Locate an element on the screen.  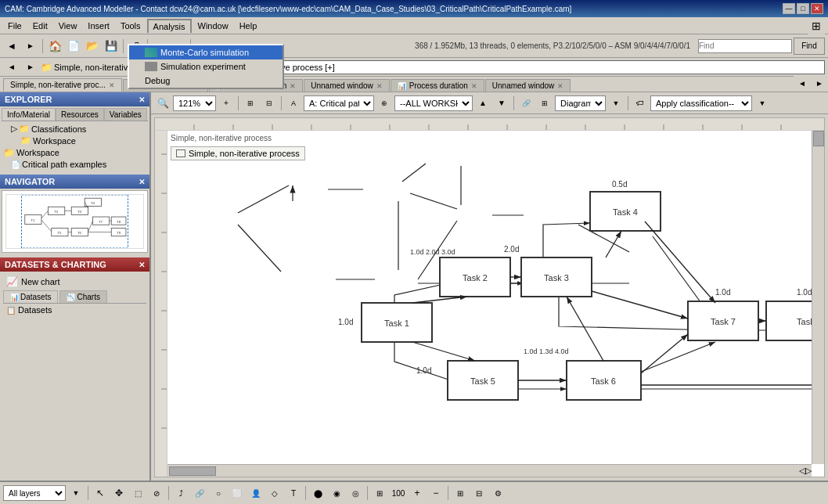
menu-edit: Edit is located at coordinates (41, 26).